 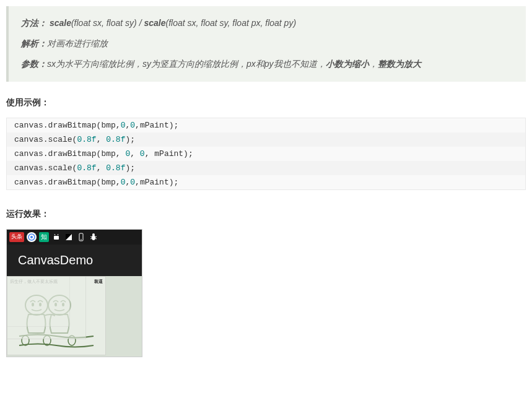 What do you see at coordinates (34, 64) in the screenshot?
I see `params-label: 参数：` at bounding box center [34, 64].